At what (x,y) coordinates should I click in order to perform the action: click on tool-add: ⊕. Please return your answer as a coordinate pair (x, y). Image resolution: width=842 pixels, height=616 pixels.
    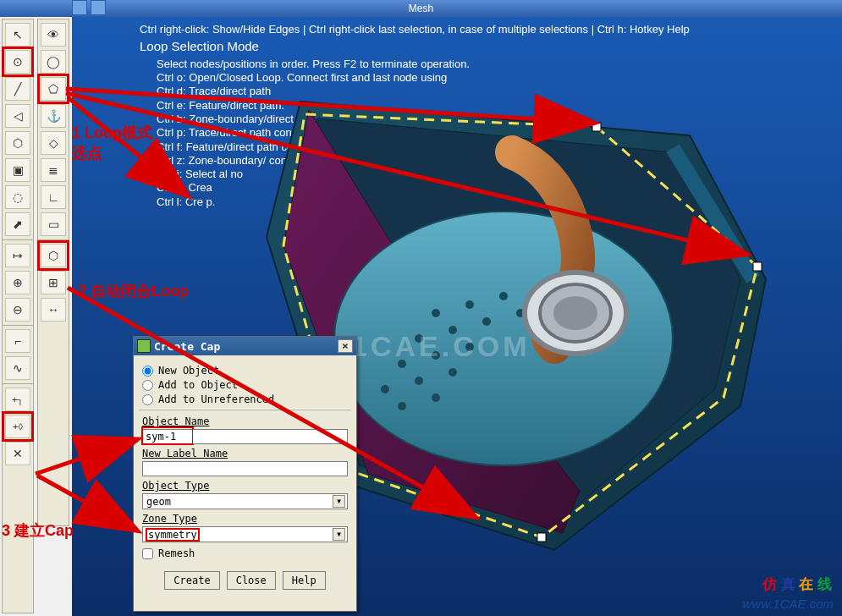
    Looking at the image, I should click on (18, 283).